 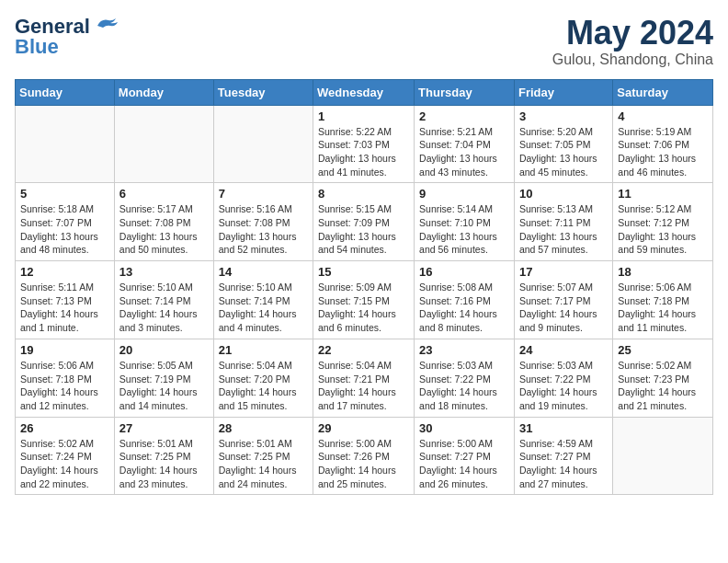 What do you see at coordinates (663, 272) in the screenshot?
I see `day-number: 18` at bounding box center [663, 272].